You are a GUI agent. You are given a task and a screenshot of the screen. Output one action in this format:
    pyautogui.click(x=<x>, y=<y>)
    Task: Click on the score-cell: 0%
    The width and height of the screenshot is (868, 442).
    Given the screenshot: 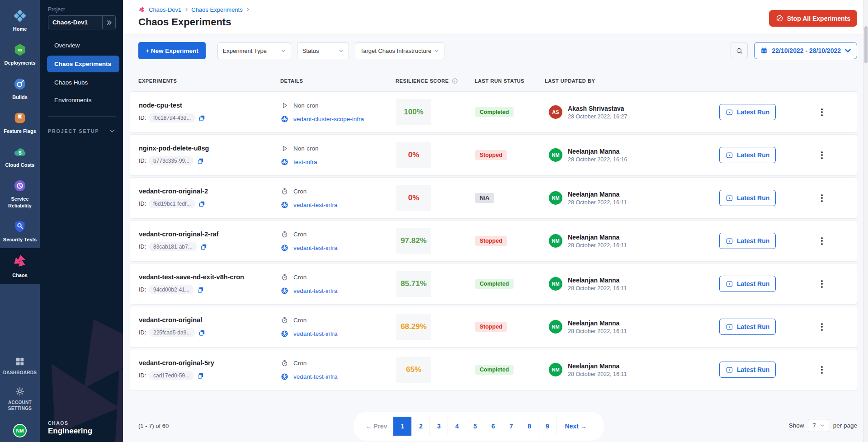 What is the action you would take?
    pyautogui.click(x=436, y=155)
    